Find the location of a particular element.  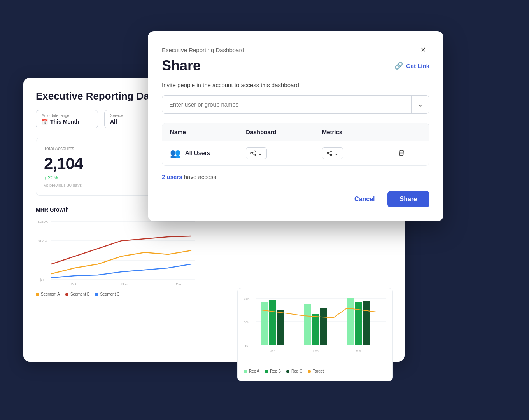

modal-header: Executive Reporting Dashboard × is located at coordinates (296, 50).